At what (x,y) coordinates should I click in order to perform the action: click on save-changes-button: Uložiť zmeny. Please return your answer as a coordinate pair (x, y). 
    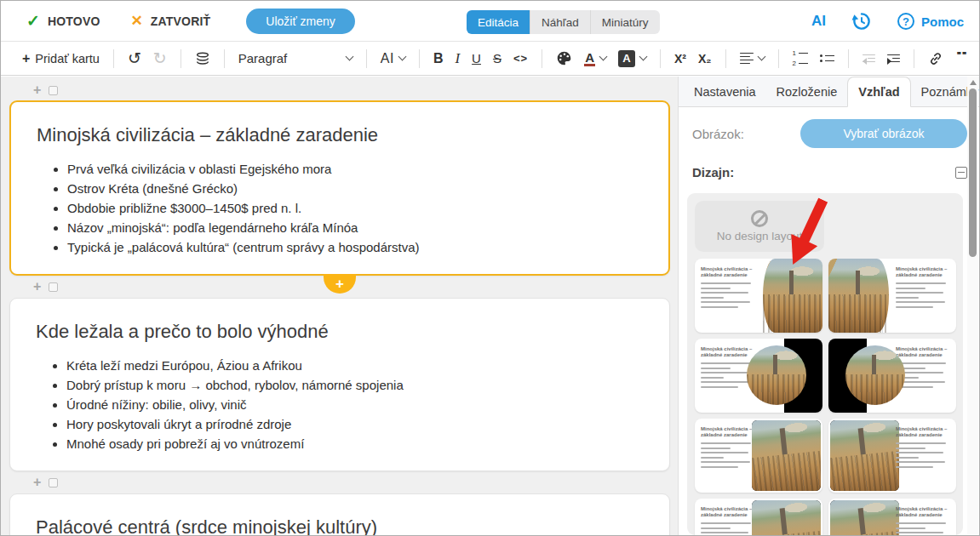
    Looking at the image, I should click on (301, 21).